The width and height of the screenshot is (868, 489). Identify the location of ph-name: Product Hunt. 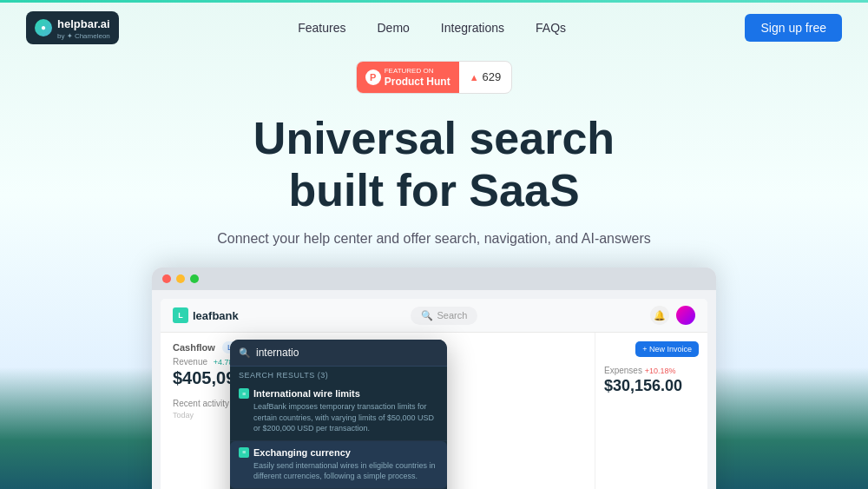
(418, 82).